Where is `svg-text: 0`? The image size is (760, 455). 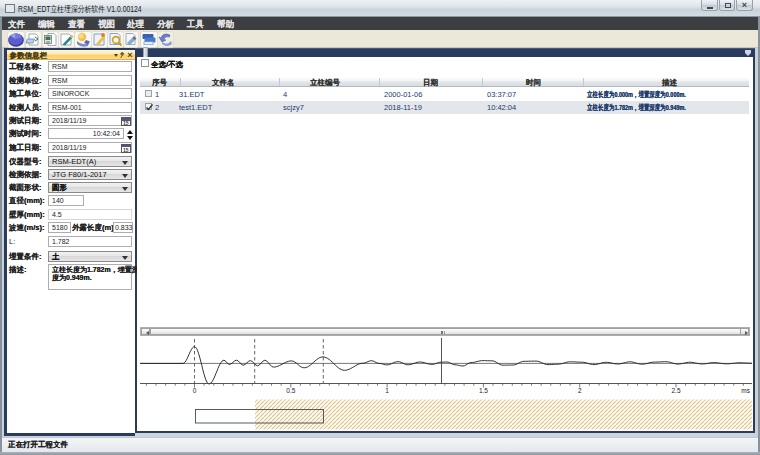
svg-text: 0 is located at coordinates (195, 390).